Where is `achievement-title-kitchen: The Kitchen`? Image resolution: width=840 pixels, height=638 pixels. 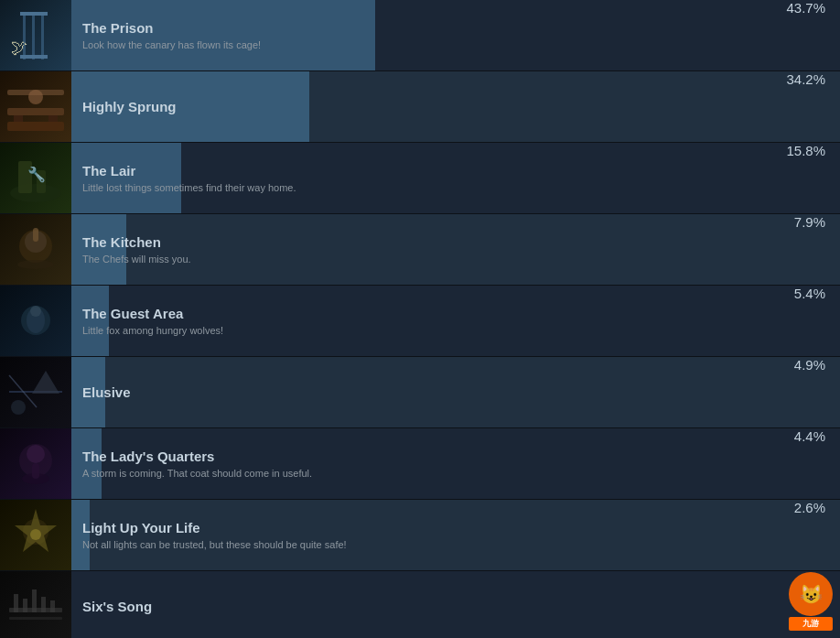
achievement-title-kitchen: The Kitchen is located at coordinates (137, 242).